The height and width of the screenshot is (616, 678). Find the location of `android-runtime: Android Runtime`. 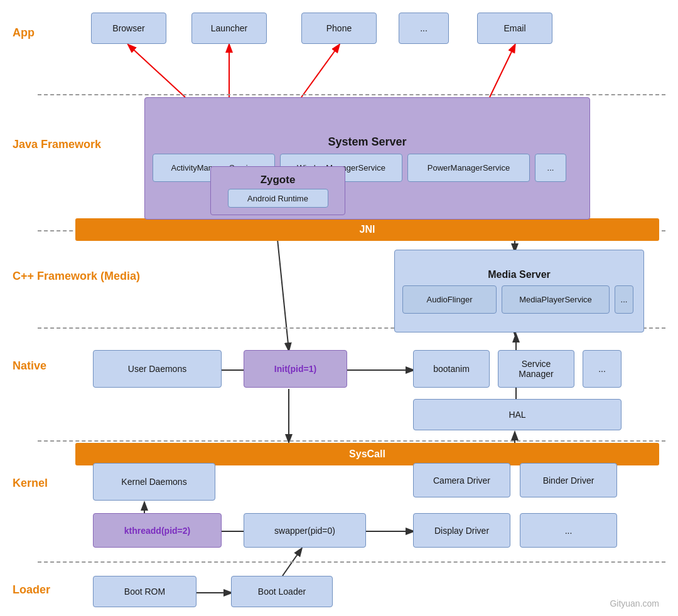

android-runtime: Android Runtime is located at coordinates (278, 198).